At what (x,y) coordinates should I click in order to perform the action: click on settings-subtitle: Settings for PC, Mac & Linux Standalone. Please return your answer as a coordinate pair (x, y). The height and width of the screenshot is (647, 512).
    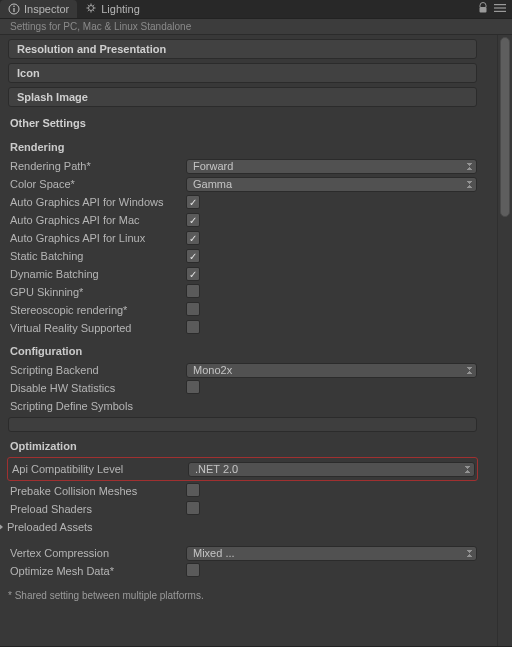
    Looking at the image, I should click on (256, 27).